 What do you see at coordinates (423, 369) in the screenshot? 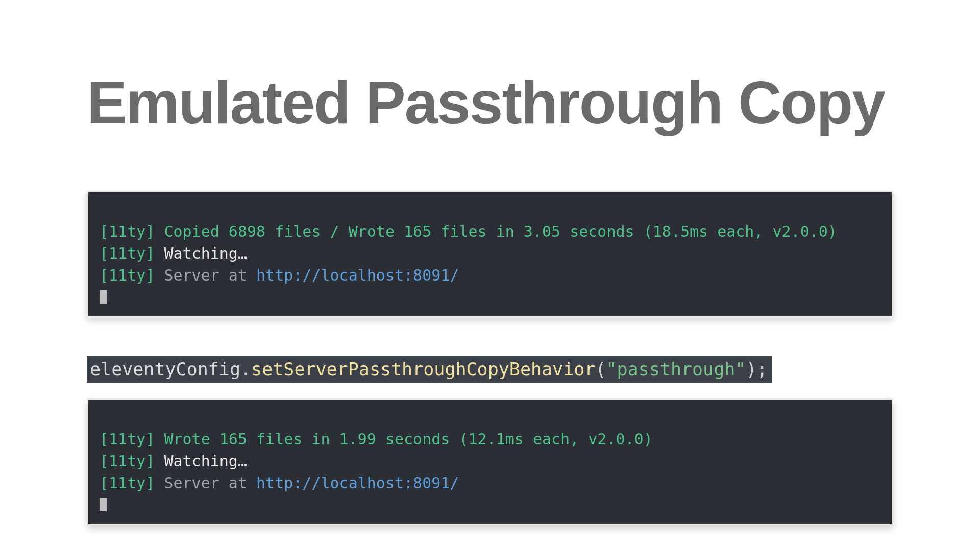
I see `code-method: setServerPassthroughCopyBehavior` at bounding box center [423, 369].